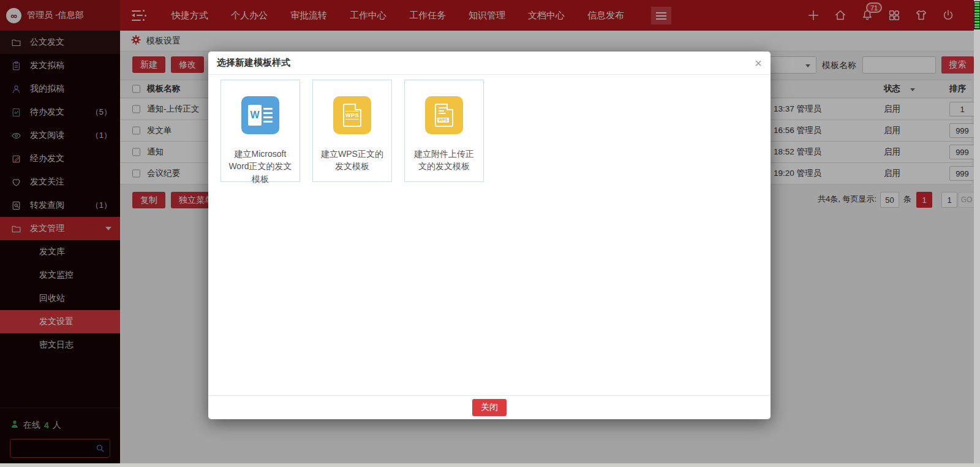  I want to click on wps-icon: WPS, so click(352, 115).